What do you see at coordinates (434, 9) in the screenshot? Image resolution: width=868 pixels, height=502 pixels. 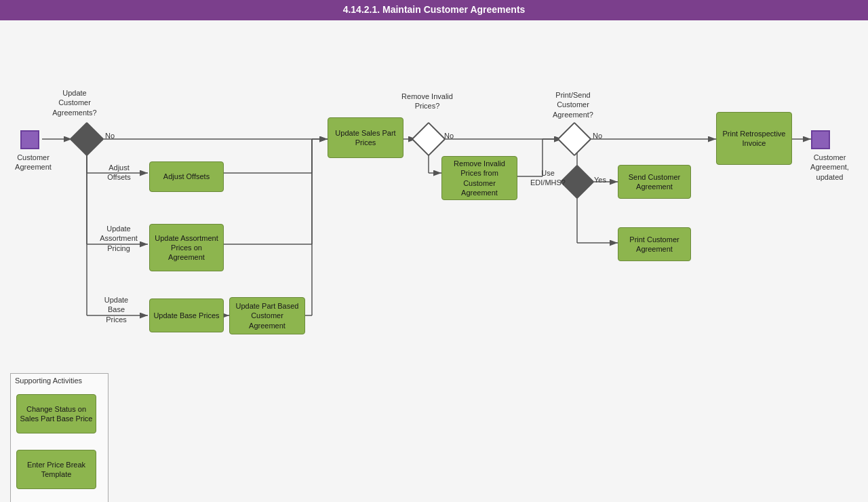 I see `title-text: 4.14.2.1. Maintain Customer Agreements` at bounding box center [434, 9].